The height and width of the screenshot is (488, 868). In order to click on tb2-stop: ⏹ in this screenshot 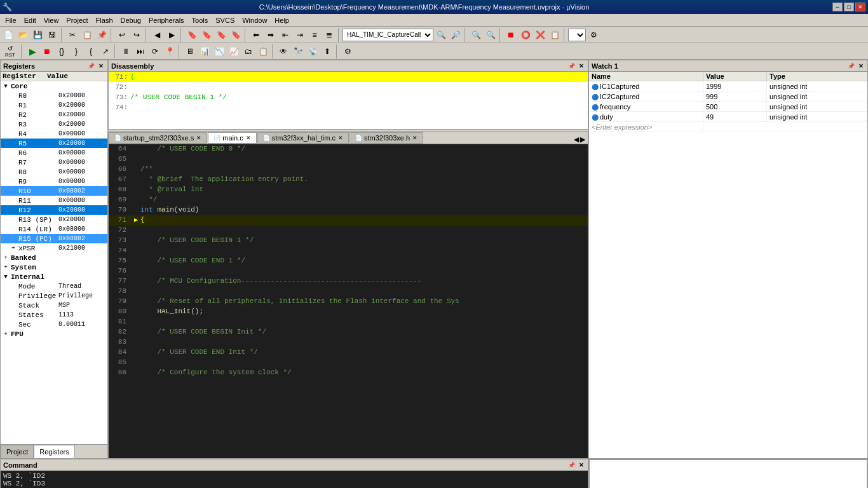, I will do `click(47, 51)`.